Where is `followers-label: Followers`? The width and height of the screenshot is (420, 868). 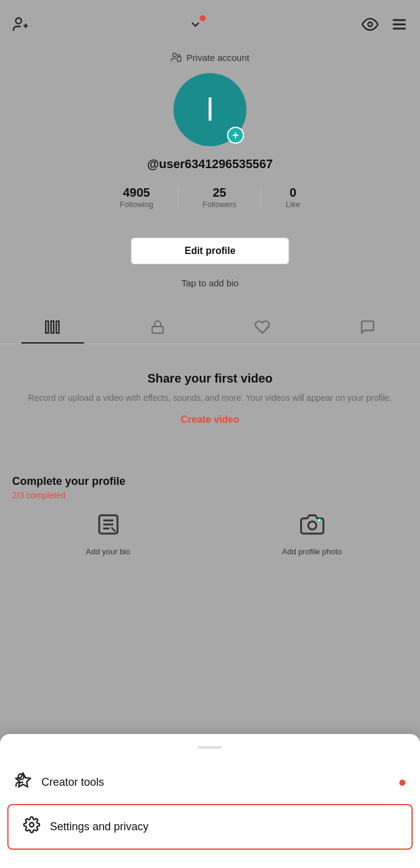
followers-label: Followers is located at coordinates (220, 205).